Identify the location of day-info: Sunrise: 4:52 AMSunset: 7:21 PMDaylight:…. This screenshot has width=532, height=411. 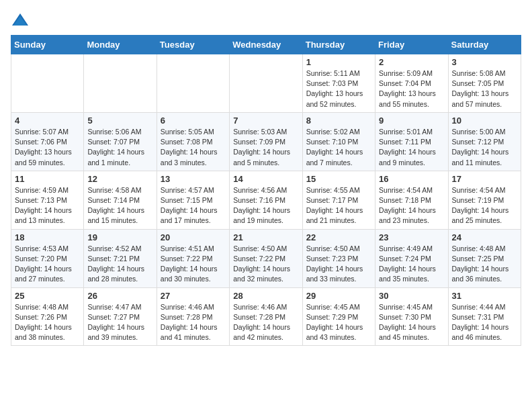
(120, 265).